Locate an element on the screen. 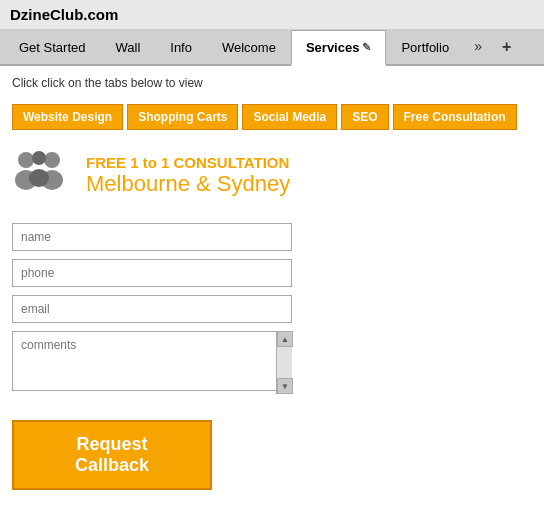 Image resolution: width=544 pixels, height=523 pixels. tab-get-started: Get Started is located at coordinates (52, 47).